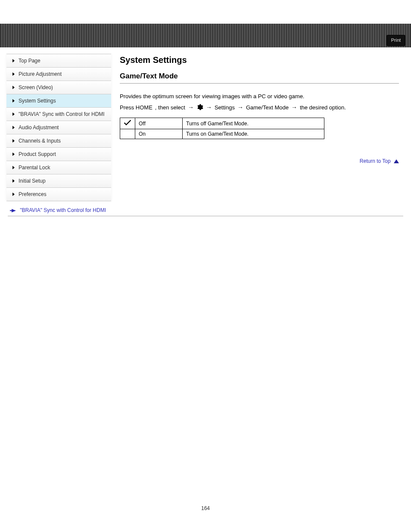  What do you see at coordinates (375, 161) in the screenshot?
I see `return-to-top-label: Return to Top` at bounding box center [375, 161].